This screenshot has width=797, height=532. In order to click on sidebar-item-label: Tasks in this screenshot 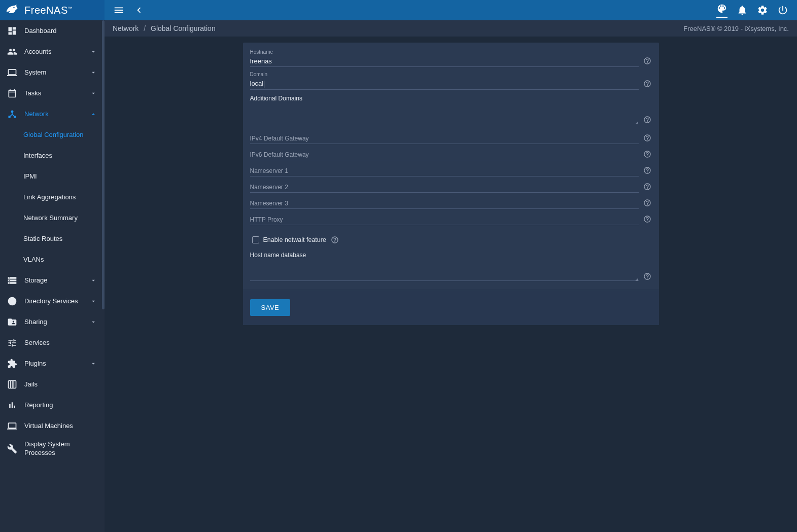, I will do `click(56, 93)`.